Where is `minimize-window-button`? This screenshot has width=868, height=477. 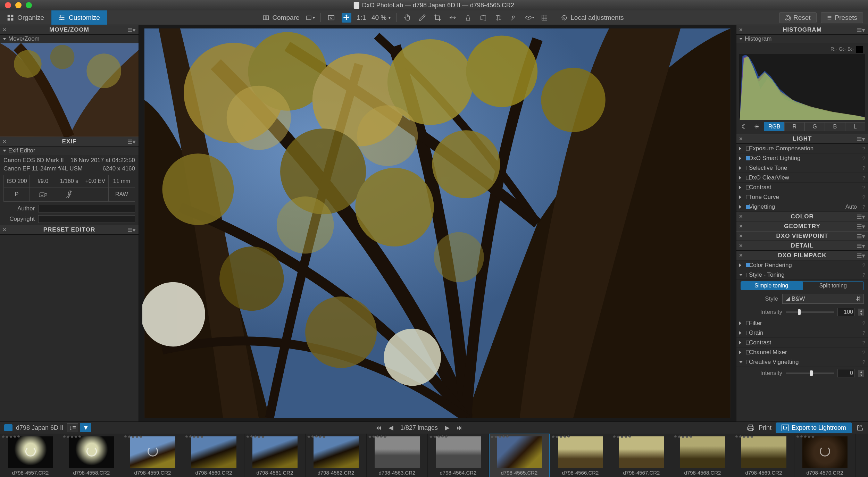
minimize-window-button is located at coordinates (18, 5).